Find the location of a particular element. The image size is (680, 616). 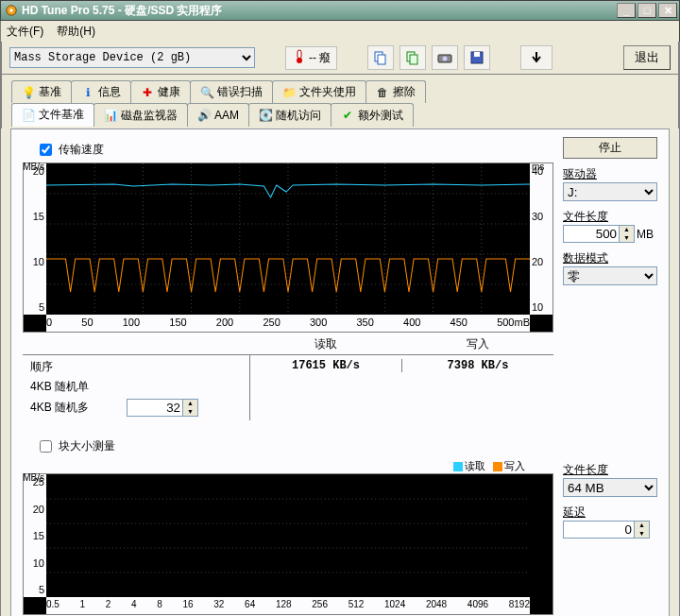

disk-icon: 💽 is located at coordinates (265, 115).